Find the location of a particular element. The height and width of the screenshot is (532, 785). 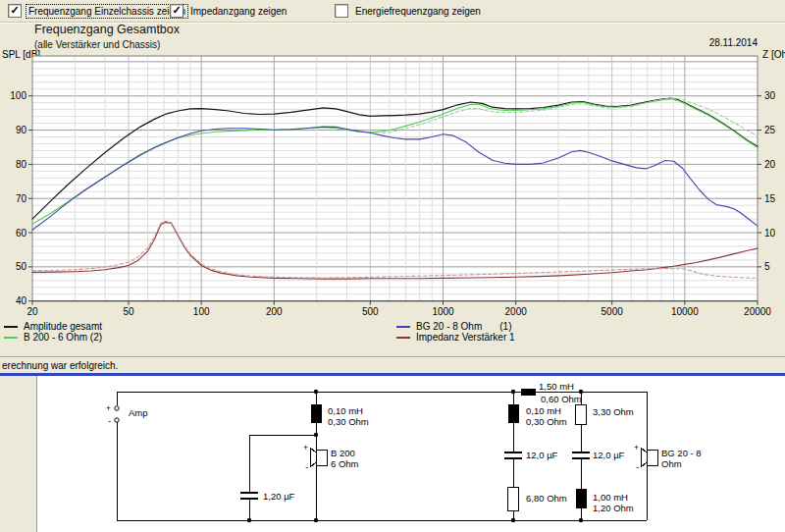

resistor-branch2: 3,30 Ohm is located at coordinates (604, 414).